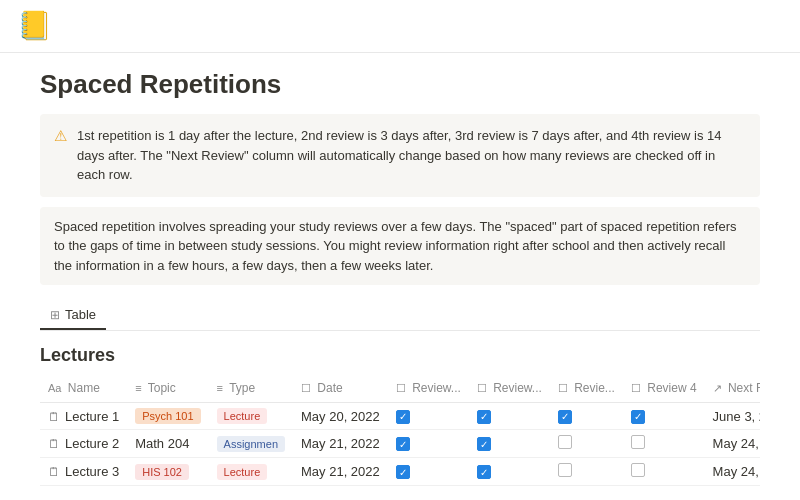 This screenshot has width=800, height=500. What do you see at coordinates (73, 316) in the screenshot?
I see `tab-table: ⊞ Table` at bounding box center [73, 316].